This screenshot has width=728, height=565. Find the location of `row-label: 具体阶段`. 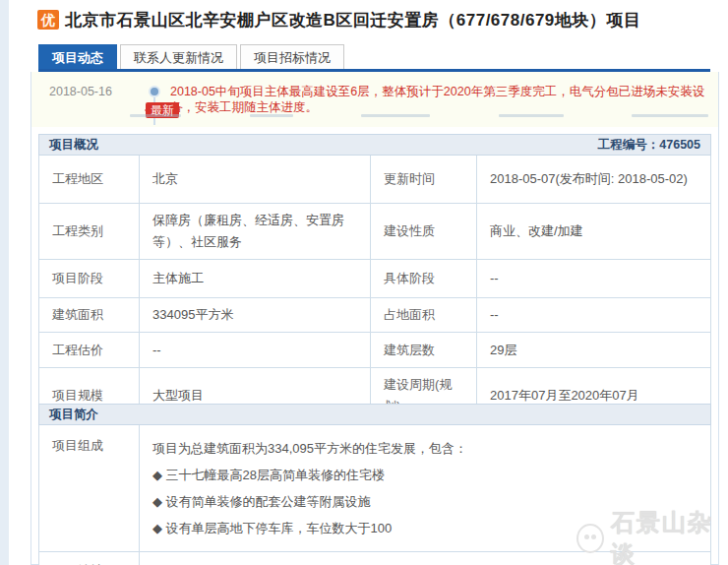

row-label: 具体阶段 is located at coordinates (424, 279).